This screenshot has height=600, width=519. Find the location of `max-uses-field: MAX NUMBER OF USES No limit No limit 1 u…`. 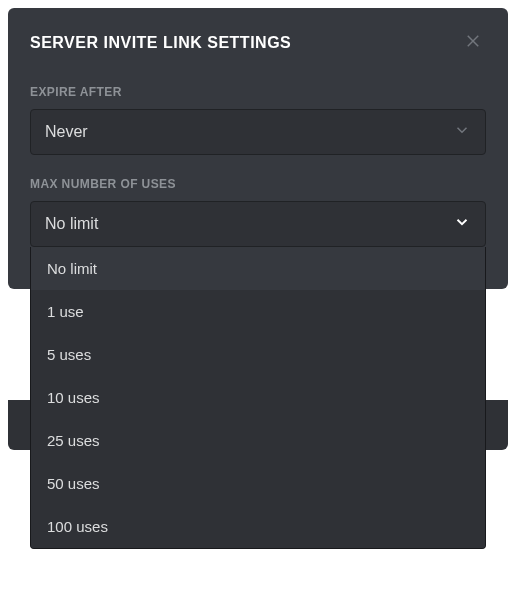

max-uses-field: MAX NUMBER OF USES No limit No limit 1 u… is located at coordinates (258, 212).